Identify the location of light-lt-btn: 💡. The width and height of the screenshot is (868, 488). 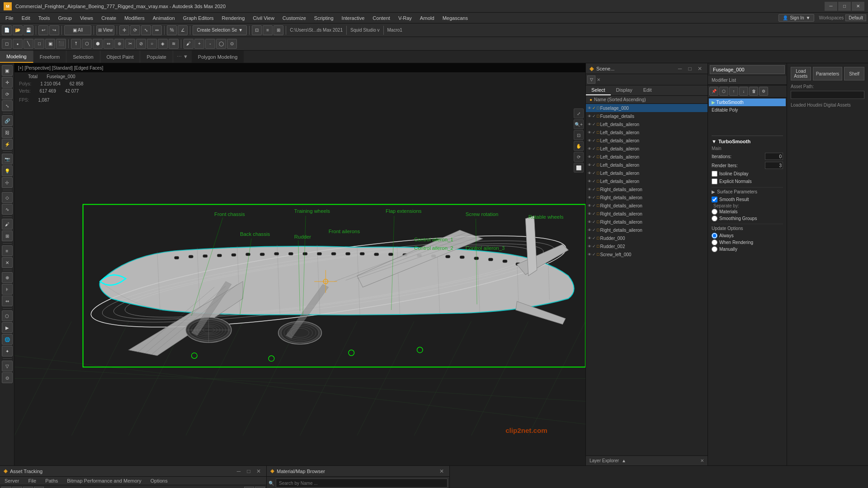
(7, 171).